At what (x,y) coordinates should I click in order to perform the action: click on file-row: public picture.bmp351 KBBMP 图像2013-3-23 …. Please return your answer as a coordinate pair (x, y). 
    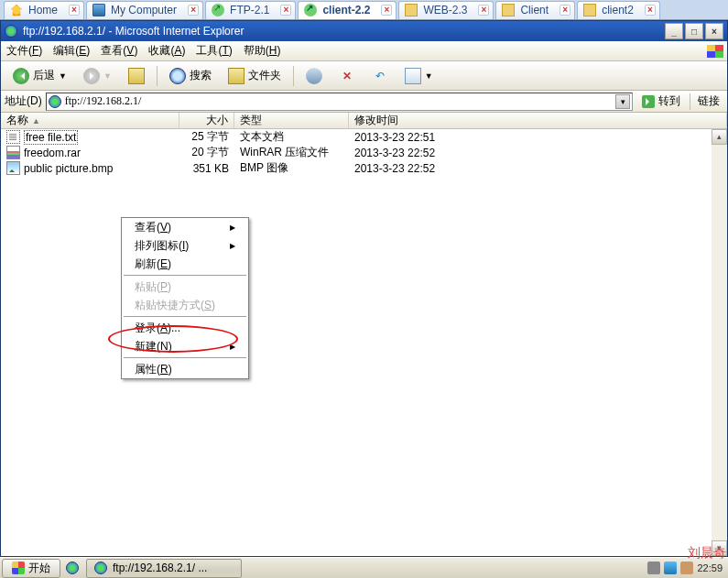
    Looking at the image, I should click on (364, 169).